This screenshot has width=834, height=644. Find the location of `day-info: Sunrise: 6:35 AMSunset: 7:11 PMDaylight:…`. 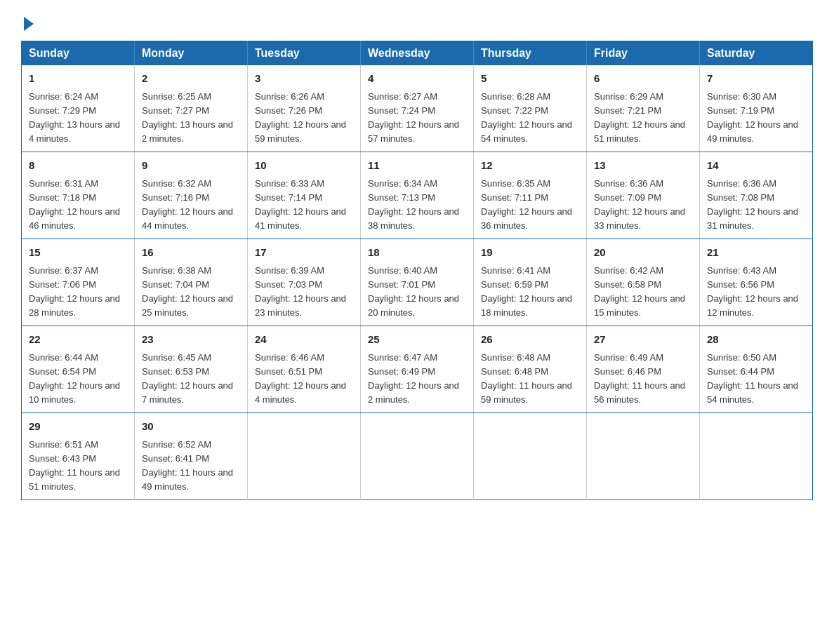

day-info: Sunrise: 6:35 AMSunset: 7:11 PMDaylight:… is located at coordinates (527, 205).